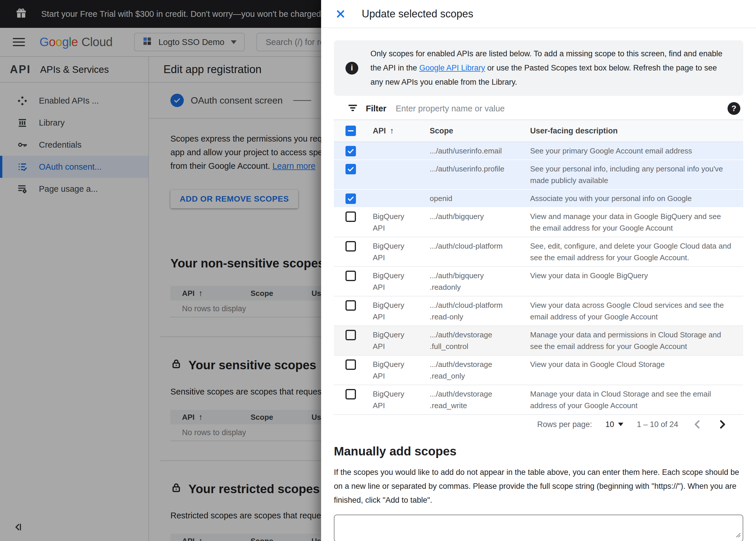 The width and height of the screenshot is (756, 541). Describe the element at coordinates (565, 424) in the screenshot. I see `rows-per-page-label: Rows per page:` at that location.